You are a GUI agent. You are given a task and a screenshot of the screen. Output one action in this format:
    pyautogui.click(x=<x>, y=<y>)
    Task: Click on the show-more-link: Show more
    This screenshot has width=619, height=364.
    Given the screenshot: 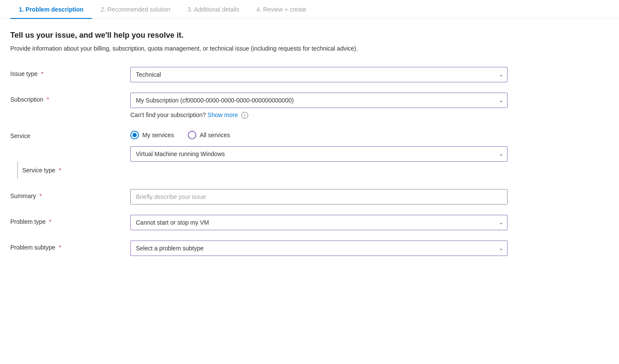 What is the action you would take?
    pyautogui.click(x=223, y=115)
    